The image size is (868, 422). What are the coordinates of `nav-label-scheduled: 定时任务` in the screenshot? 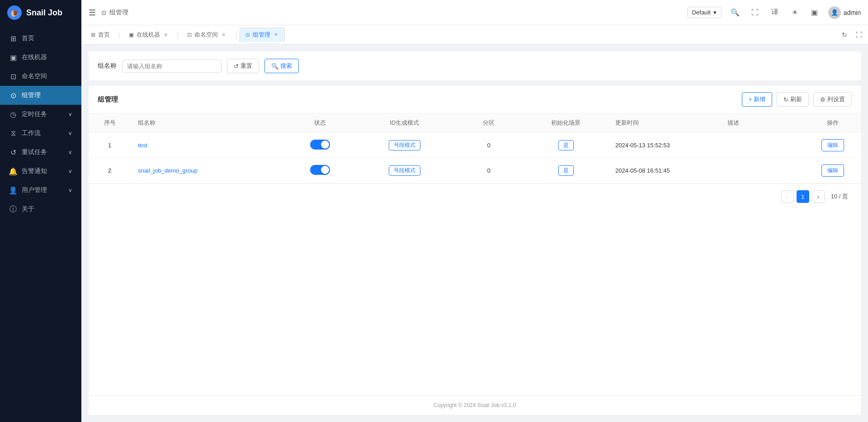 It's located at (42, 114).